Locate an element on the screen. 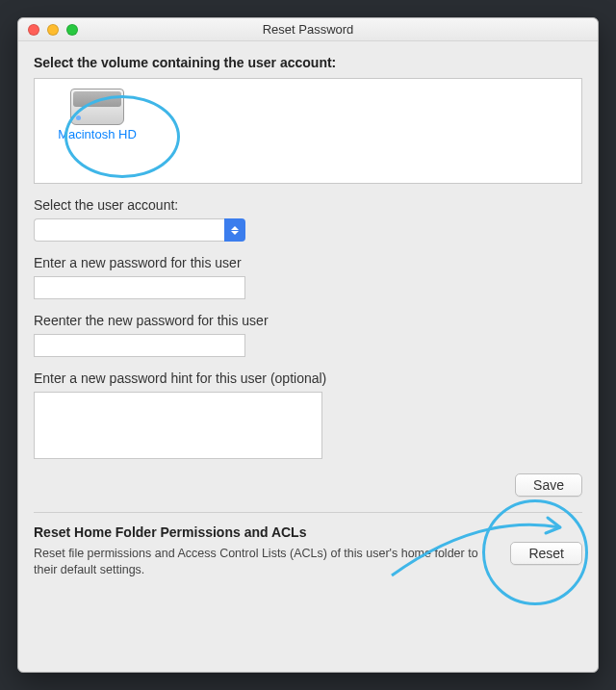  password-hint-input is located at coordinates (178, 425).